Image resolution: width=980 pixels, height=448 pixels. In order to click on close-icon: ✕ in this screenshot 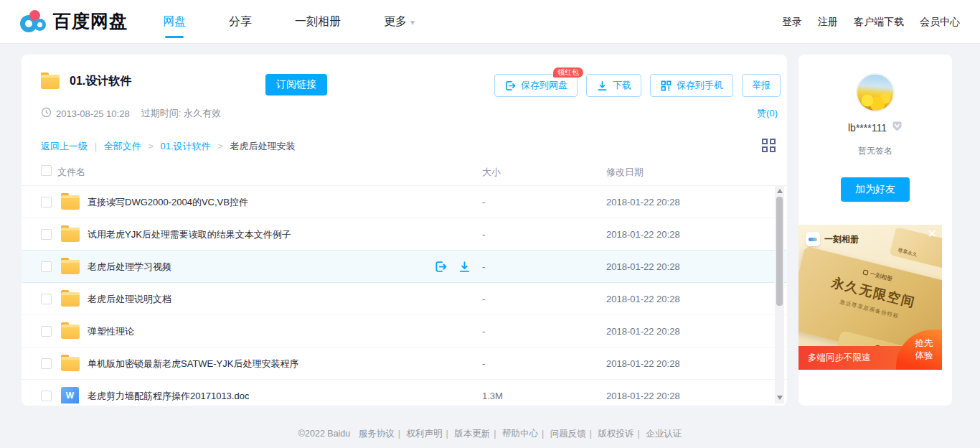, I will do `click(933, 234)`.